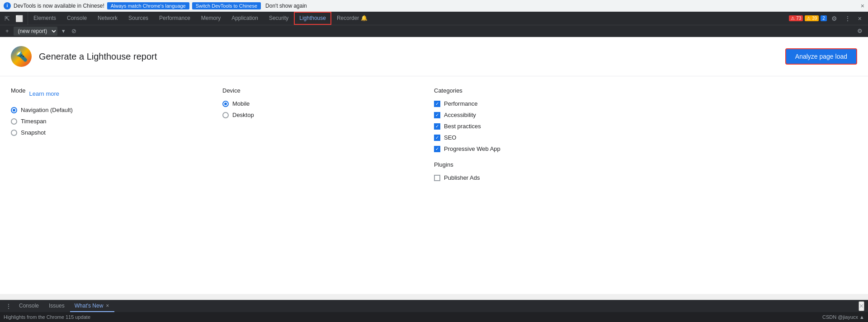 The image size is (868, 322). I want to click on mode-navigation-label: Navigation (Default), so click(47, 110).